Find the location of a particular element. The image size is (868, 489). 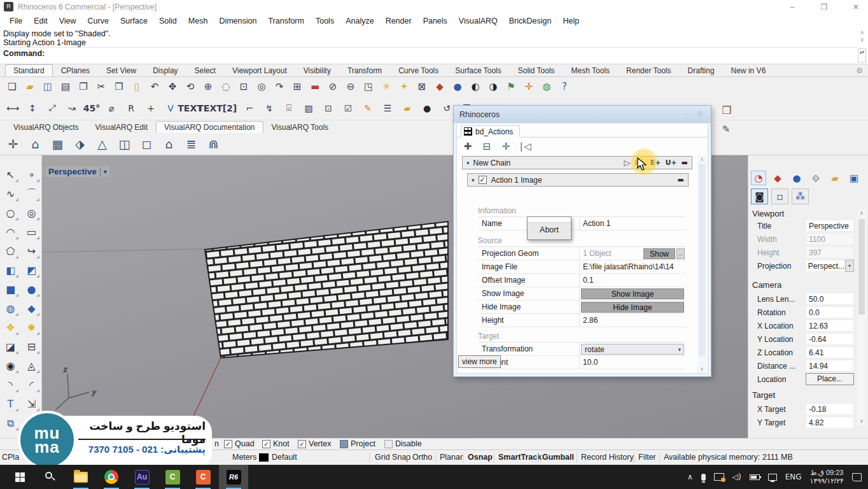

y-target-value: 4.82 is located at coordinates (830, 423).